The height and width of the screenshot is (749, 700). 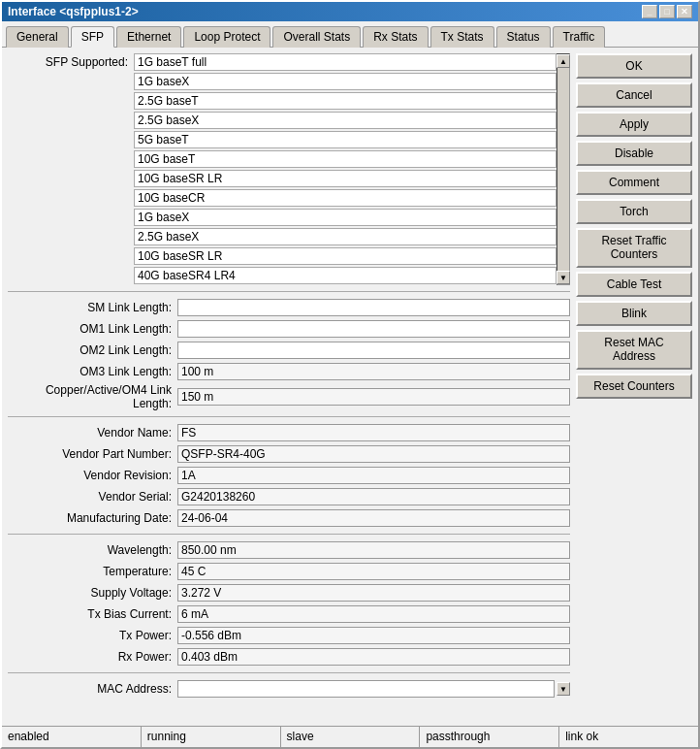 What do you see at coordinates (93, 475) in the screenshot?
I see `vendor-revision-label: Vendor Revision:` at bounding box center [93, 475].